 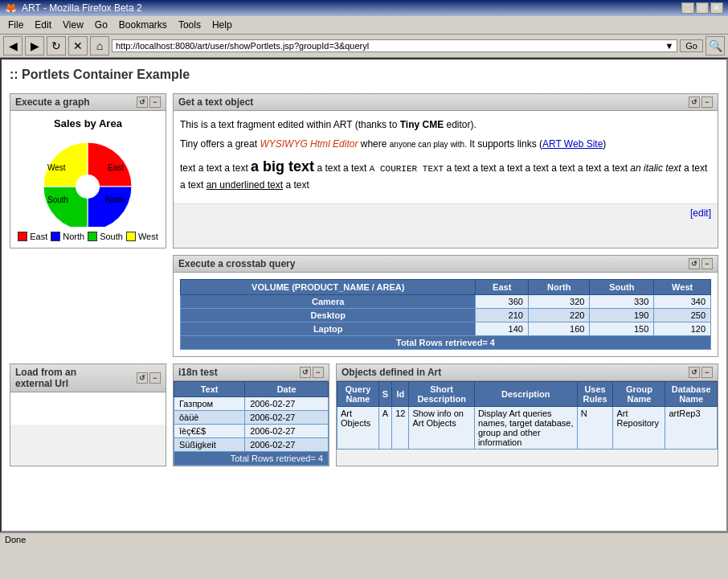 I want to click on back-button: ◀, so click(x=13, y=46).